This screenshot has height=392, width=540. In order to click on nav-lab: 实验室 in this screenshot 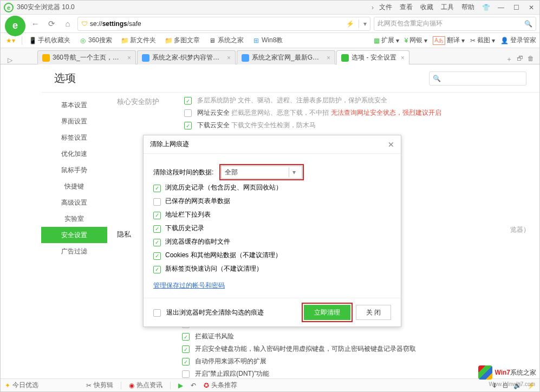, I will do `click(74, 219)`.